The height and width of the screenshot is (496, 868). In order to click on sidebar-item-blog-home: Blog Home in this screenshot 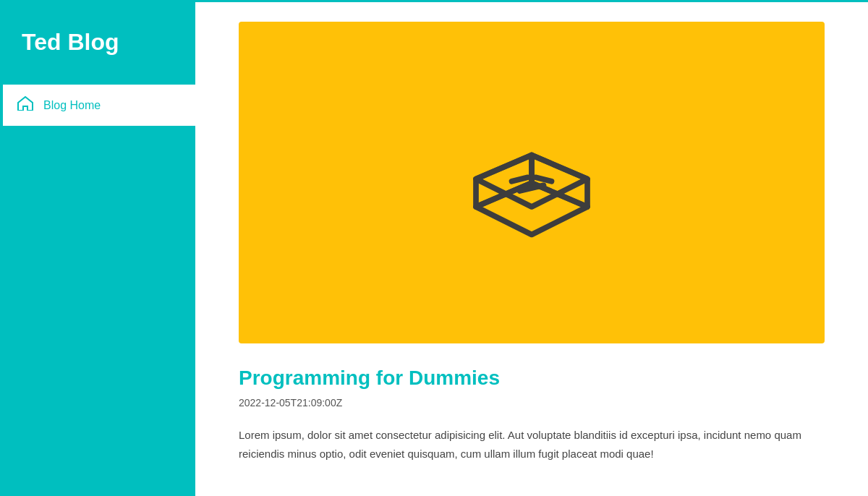, I will do `click(98, 106)`.